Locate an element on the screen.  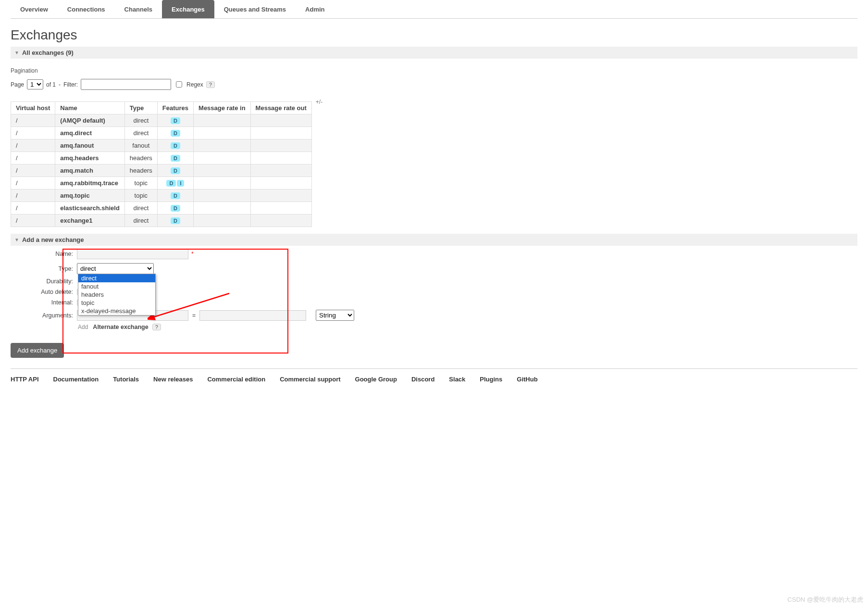
cell-name: (AMQP default) is located at coordinates (90, 121).